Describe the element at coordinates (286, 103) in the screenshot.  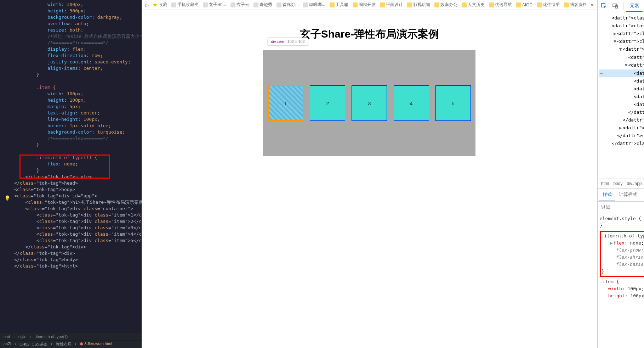
I see `demo-item-1: 1` at that location.